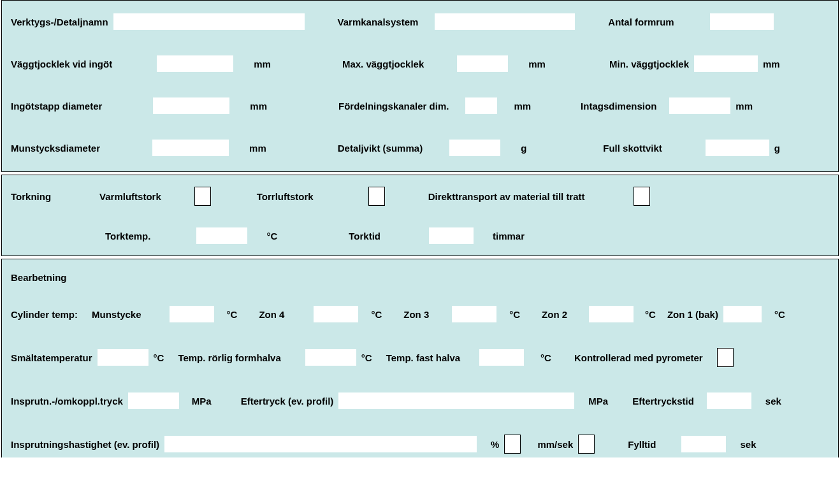 This screenshot has height=504, width=840. I want to click on zone4-label: Zon 4, so click(272, 315).